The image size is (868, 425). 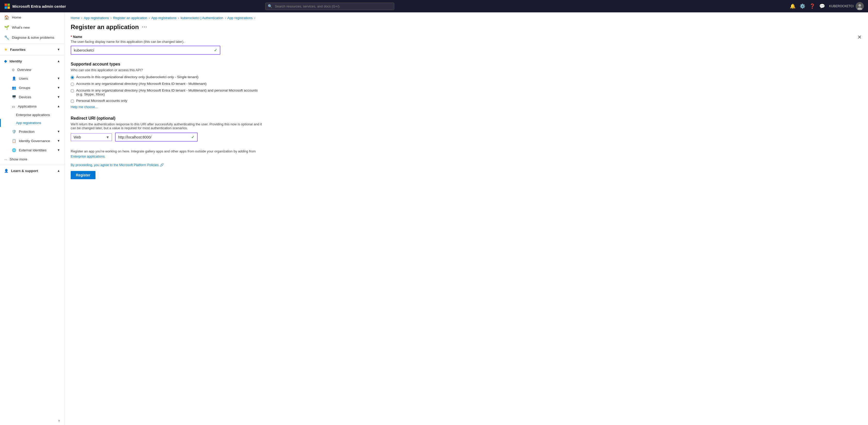 I want to click on identity-governance-icon: 📋, so click(x=14, y=141).